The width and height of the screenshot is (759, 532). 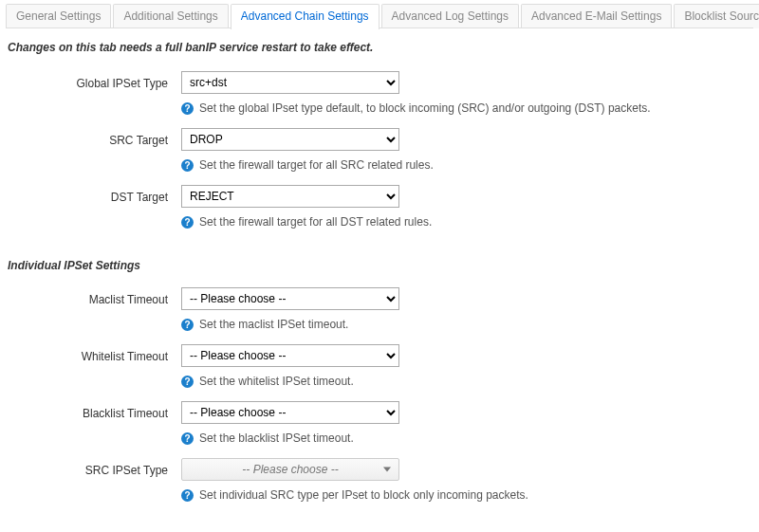 I want to click on restart-note: Changes on this tab needs a full banIP s…, so click(x=380, y=47).